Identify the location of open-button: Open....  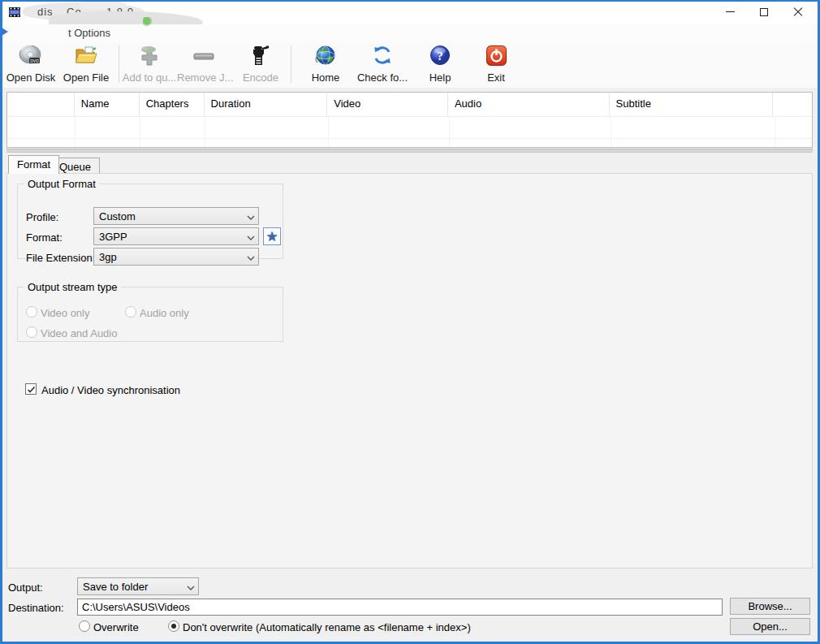
(770, 627).